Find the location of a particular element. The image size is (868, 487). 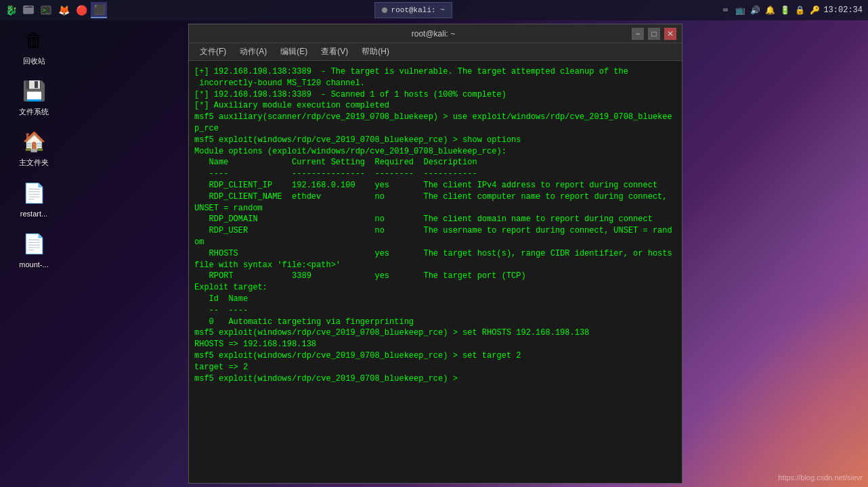

taskbar-center: root@kali: ~ is located at coordinates (413, 10).